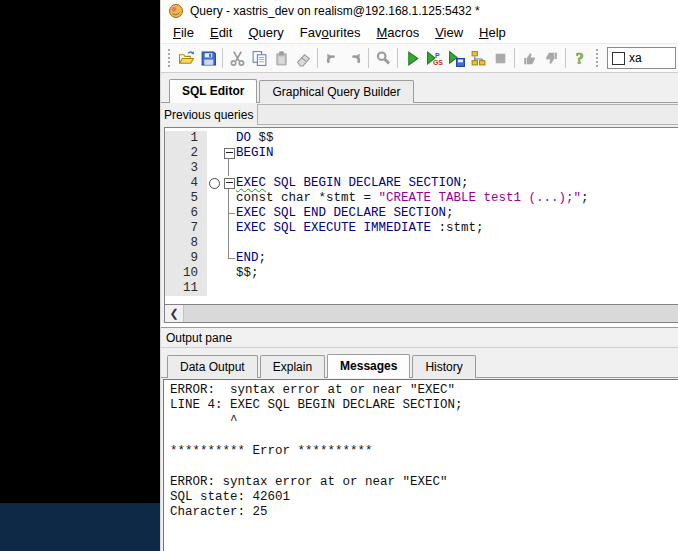 The height and width of the screenshot is (551, 678). What do you see at coordinates (383, 58) in the screenshot?
I see `find-replace-button` at bounding box center [383, 58].